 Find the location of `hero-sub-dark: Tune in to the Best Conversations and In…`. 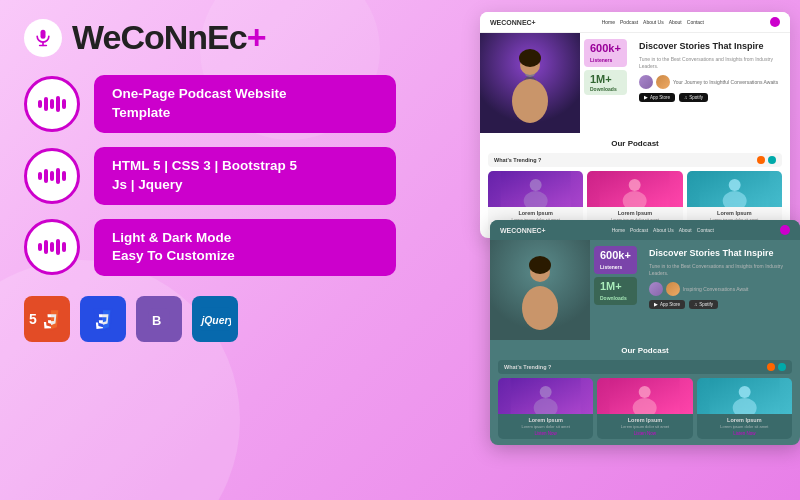

hero-sub-dark: Tune in to the Best Conversations and In… is located at coordinates (720, 270).